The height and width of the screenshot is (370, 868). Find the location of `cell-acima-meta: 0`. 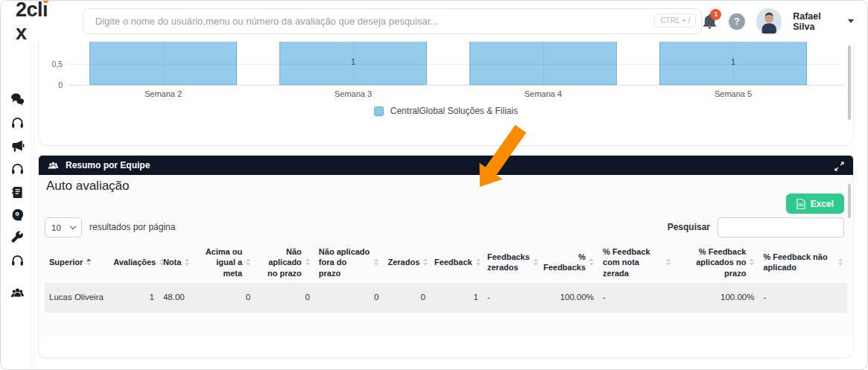

cell-acima-meta: 0 is located at coordinates (228, 298).